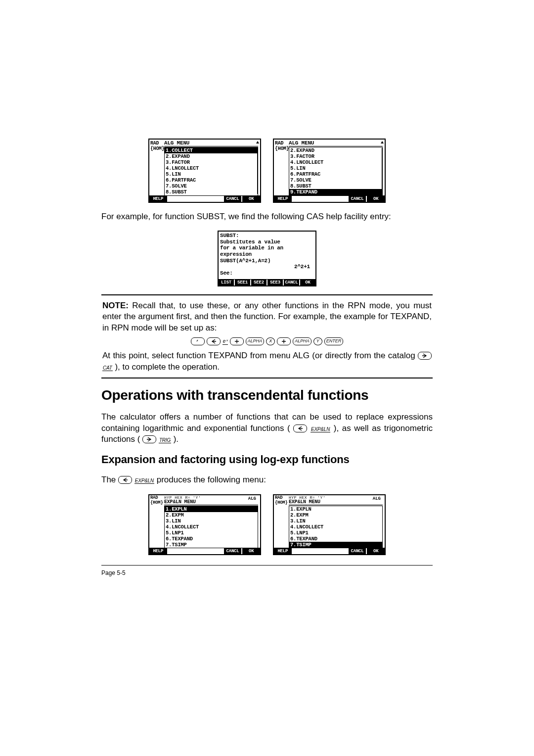  Describe the element at coordinates (267, 524) in the screenshot. I see `expln-menu-pair: ALG RAD {HOM} HYP HEX R= 'Y' EXP&LN MENU…` at that location.